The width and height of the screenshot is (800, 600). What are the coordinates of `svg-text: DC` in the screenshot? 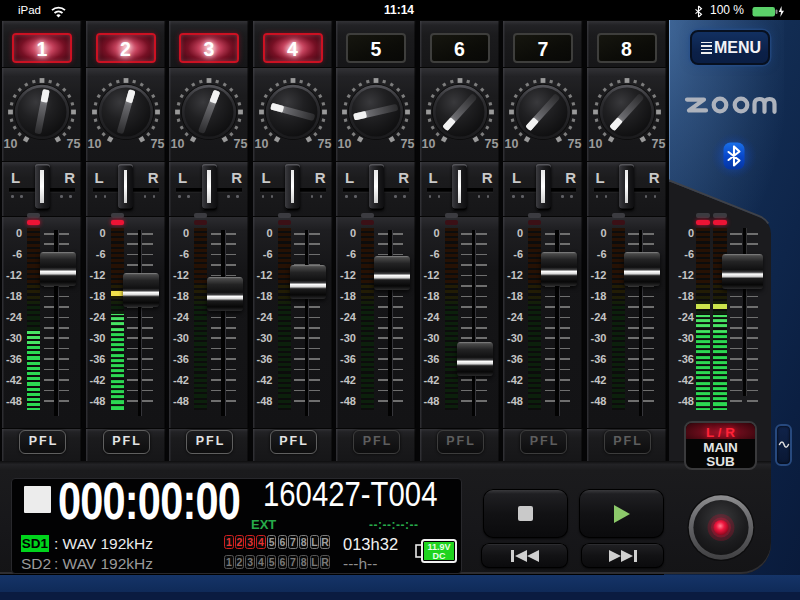 It's located at (440, 556).